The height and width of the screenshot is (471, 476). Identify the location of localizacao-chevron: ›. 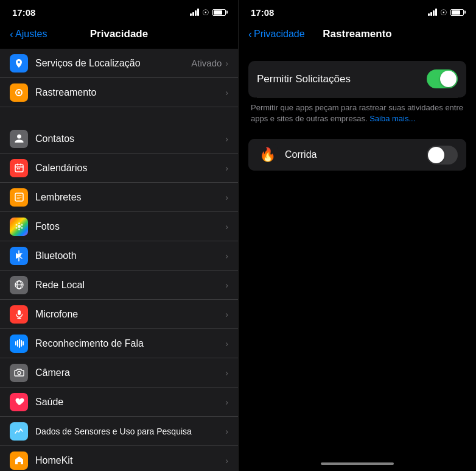
(226, 63).